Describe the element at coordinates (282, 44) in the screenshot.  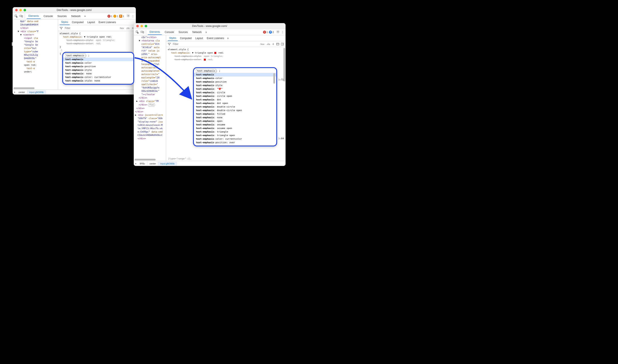
I see `sidebar-toggle-icon` at that location.